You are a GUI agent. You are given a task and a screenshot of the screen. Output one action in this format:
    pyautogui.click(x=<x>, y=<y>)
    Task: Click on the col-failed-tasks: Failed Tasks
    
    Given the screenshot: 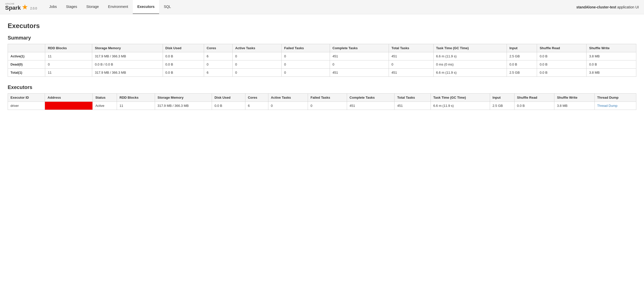 What is the action you would take?
    pyautogui.click(x=305, y=48)
    